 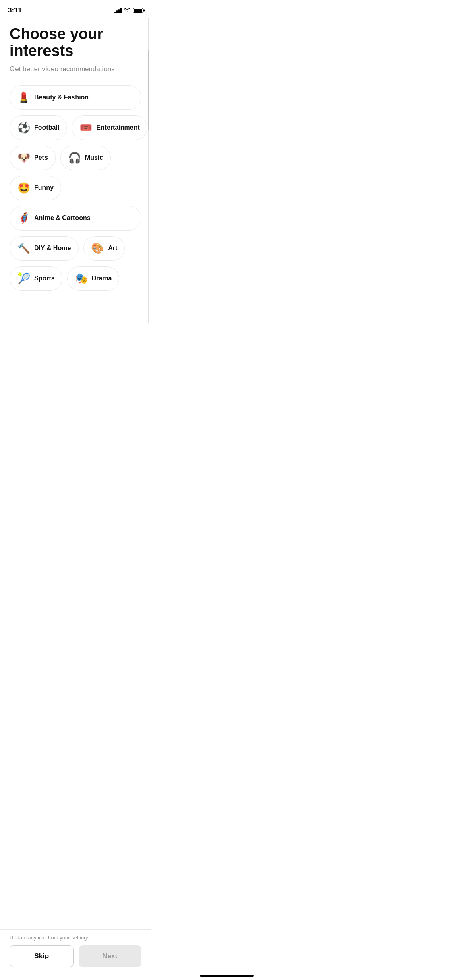 I want to click on chip-funny: 🤩 Funny, so click(x=35, y=188).